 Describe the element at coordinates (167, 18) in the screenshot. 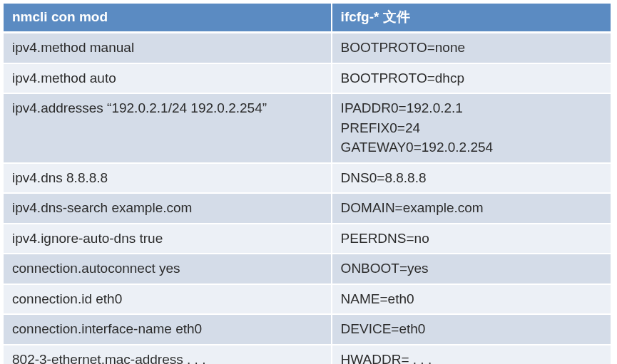

I see `header-nmcli: nmcli con mod` at that location.